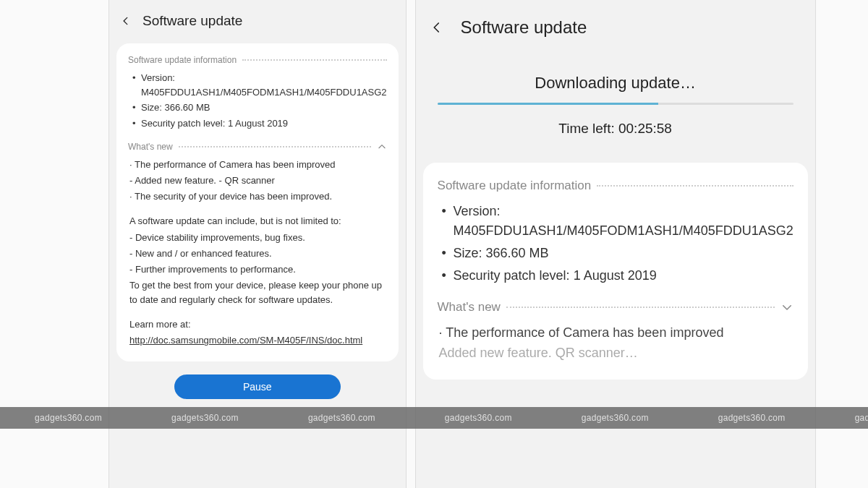 The height and width of the screenshot is (488, 868). What do you see at coordinates (258, 270) in the screenshot?
I see `wn-bullet: - Further improvements to performance.` at bounding box center [258, 270].